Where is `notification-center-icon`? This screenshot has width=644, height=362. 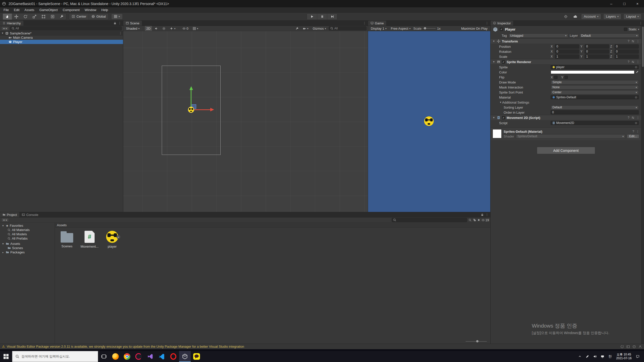 notification-center-icon is located at coordinates (638, 356).